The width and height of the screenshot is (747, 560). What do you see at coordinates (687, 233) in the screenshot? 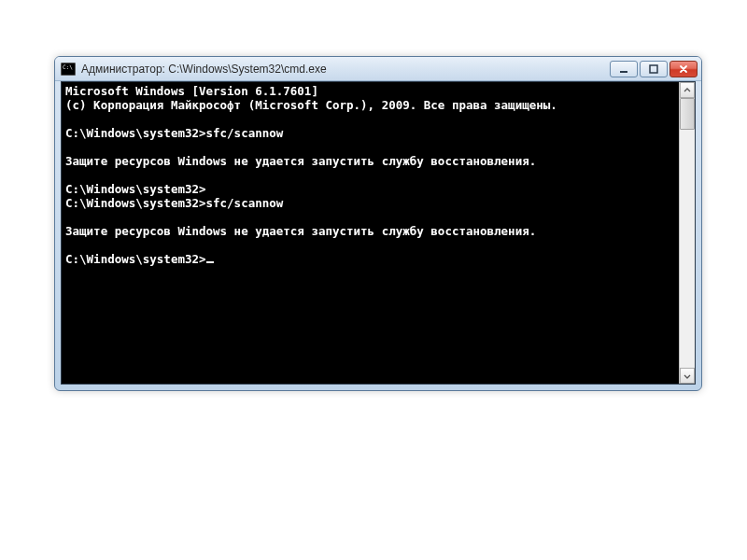
I see `scroll-track` at bounding box center [687, 233].